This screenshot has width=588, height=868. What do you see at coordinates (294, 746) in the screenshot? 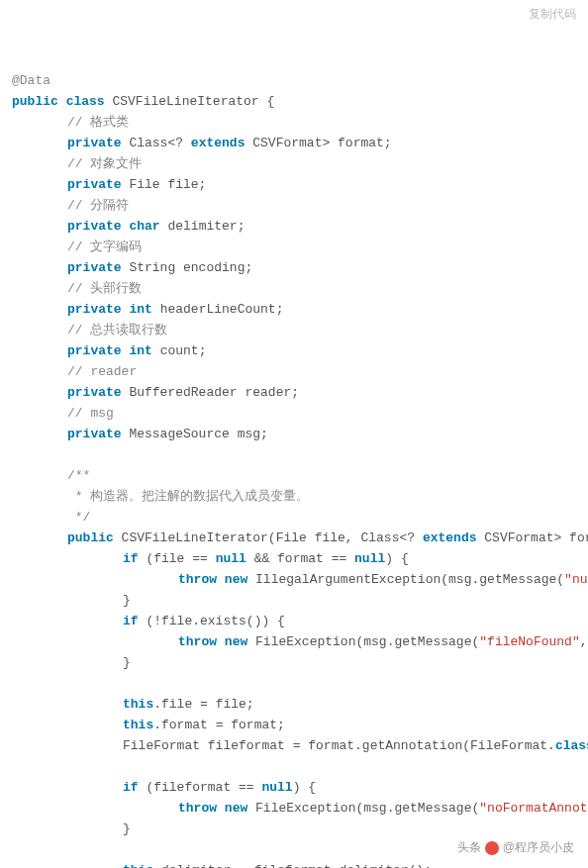
I see `code-line: FileFormat fileformat = format.getAnnota…` at bounding box center [294, 746].